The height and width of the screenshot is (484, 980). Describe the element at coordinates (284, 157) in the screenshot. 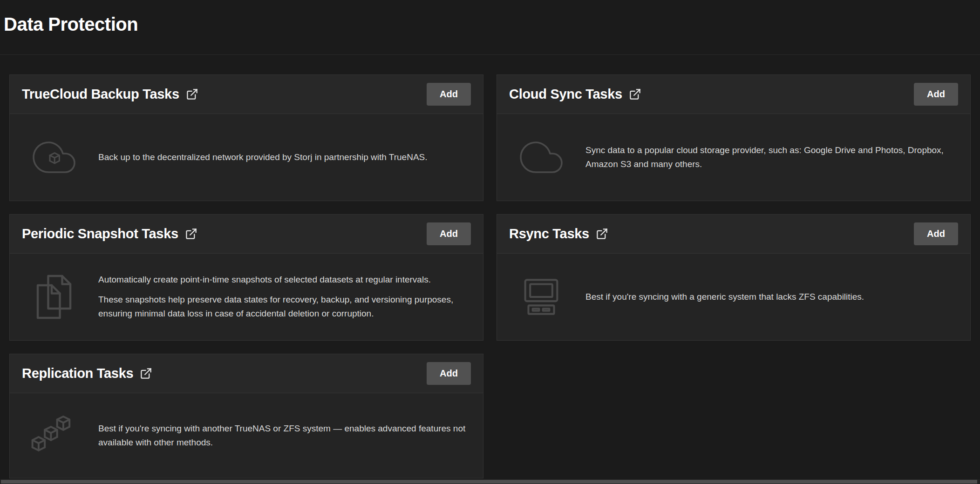

I see `card-description: Back up to the decentralized network pro…` at that location.